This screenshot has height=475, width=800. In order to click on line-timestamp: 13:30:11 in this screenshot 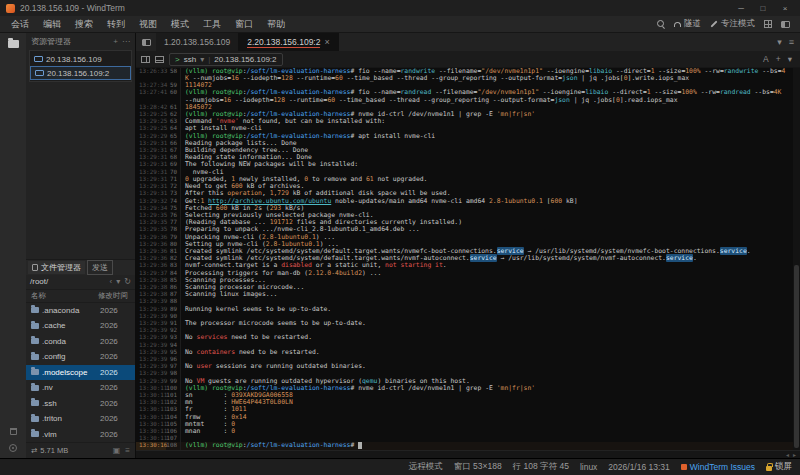, I will do `click(151, 388)`.